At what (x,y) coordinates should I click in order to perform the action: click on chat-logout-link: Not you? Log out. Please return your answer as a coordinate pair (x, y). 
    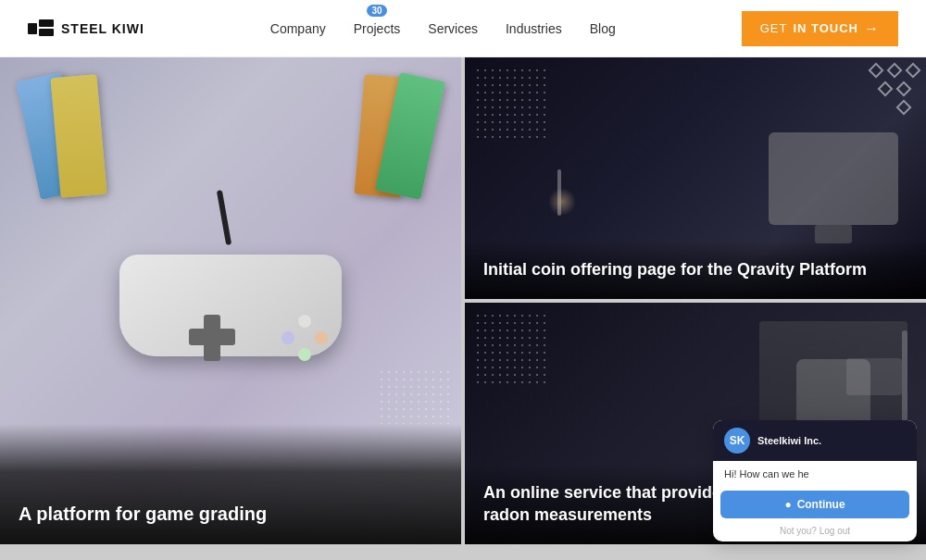
    Looking at the image, I should click on (815, 533).